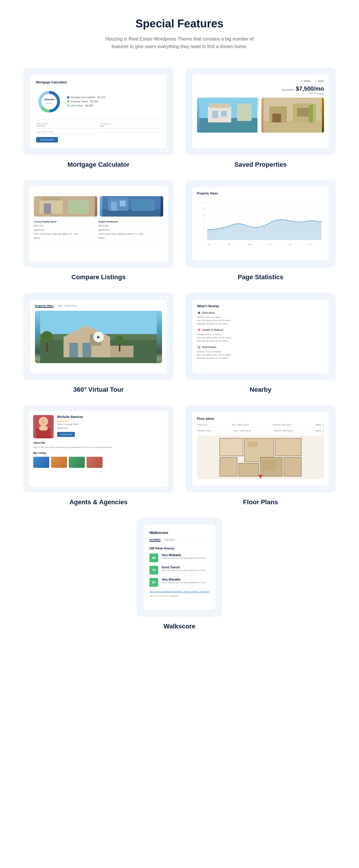 Image resolution: width=359 pixels, height=868 pixels. What do you see at coordinates (282, 425) in the screenshot?
I see `floor-0-rooms: Rooms: 940 Sq Ft` at bounding box center [282, 425].